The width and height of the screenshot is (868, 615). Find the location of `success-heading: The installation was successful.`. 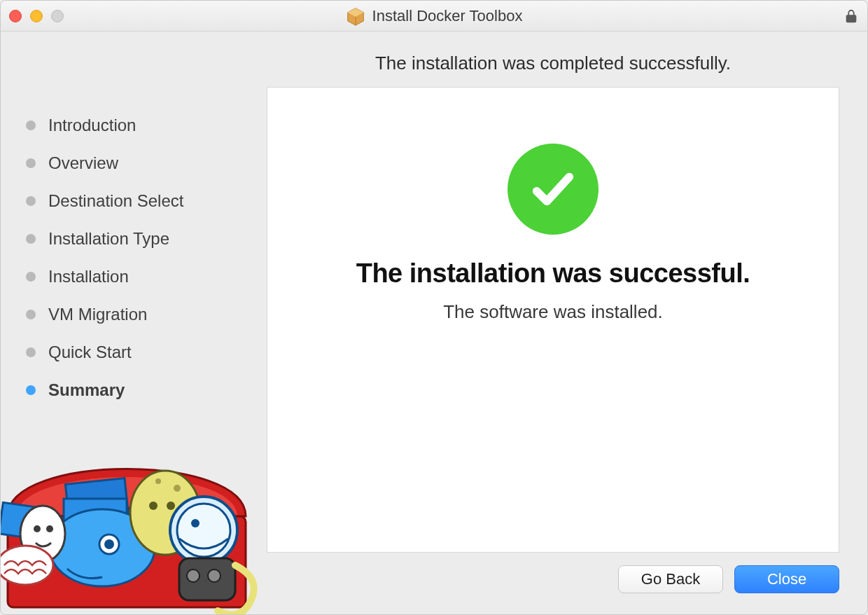

success-heading: The installation was successful. is located at coordinates (553, 273).